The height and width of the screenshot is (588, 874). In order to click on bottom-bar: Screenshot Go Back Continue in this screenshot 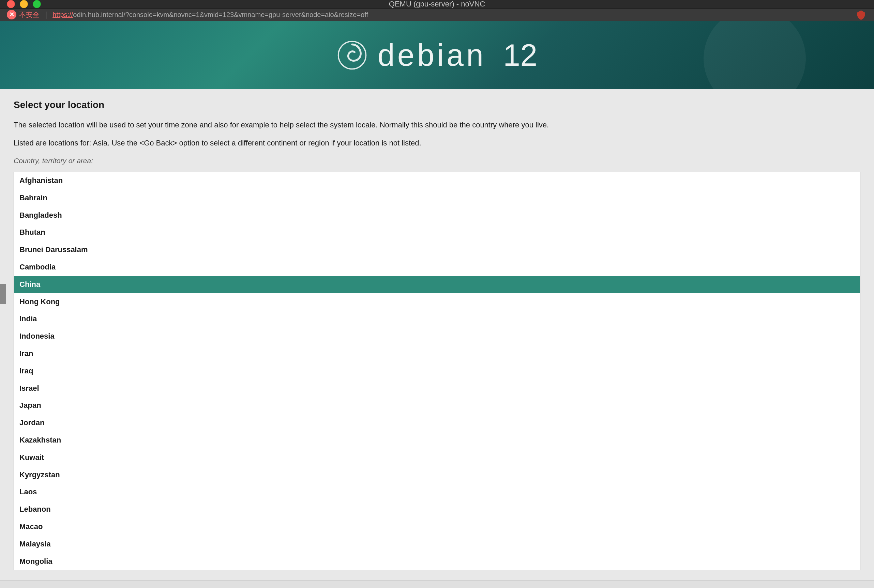, I will do `click(437, 584)`.